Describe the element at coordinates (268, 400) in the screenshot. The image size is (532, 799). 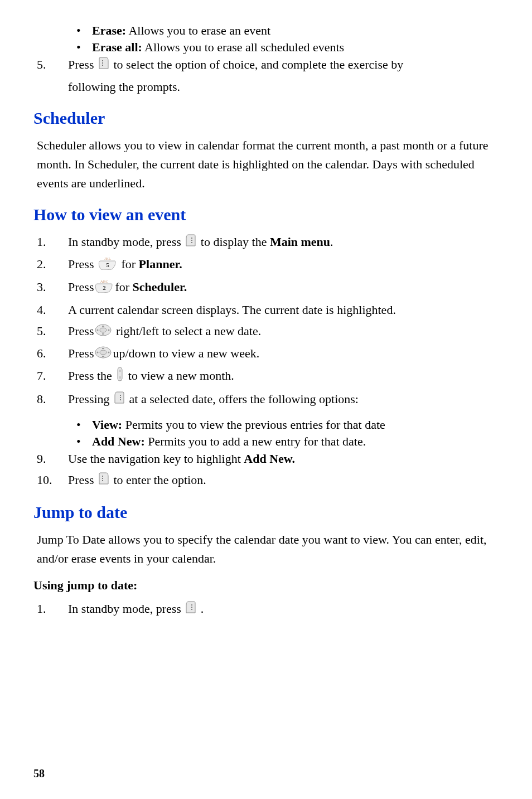
I see `step-8: 8. Pressing at a selected date, offers t…` at that location.